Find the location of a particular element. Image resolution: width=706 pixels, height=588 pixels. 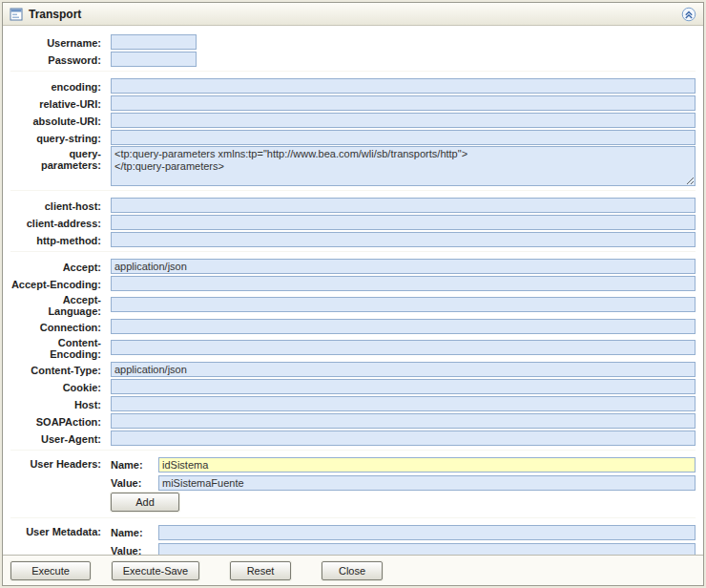

user-metadata-name-label: Name: is located at coordinates (135, 533).